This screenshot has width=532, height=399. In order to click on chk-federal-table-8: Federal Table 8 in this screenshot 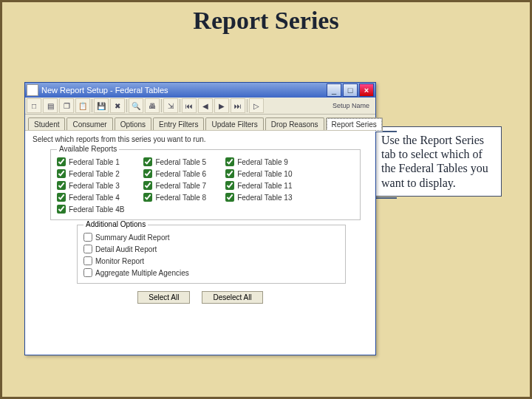, I will do `click(174, 197)`.